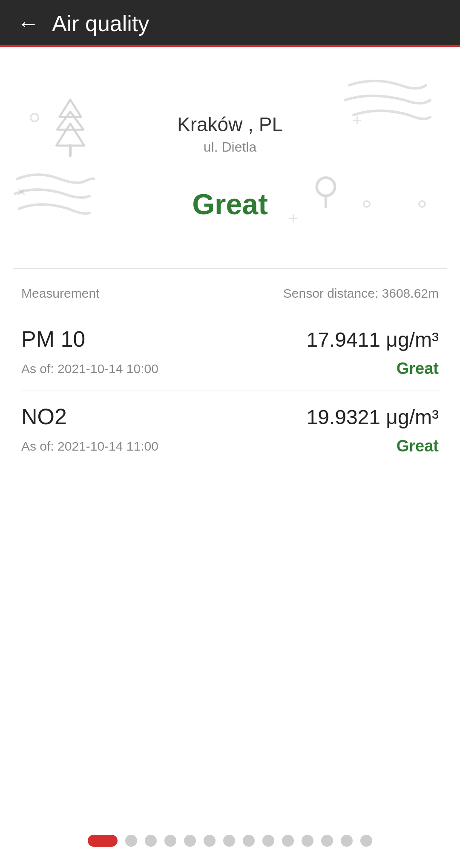 The image size is (460, 868). I want to click on page-title: Air quality, so click(101, 23).